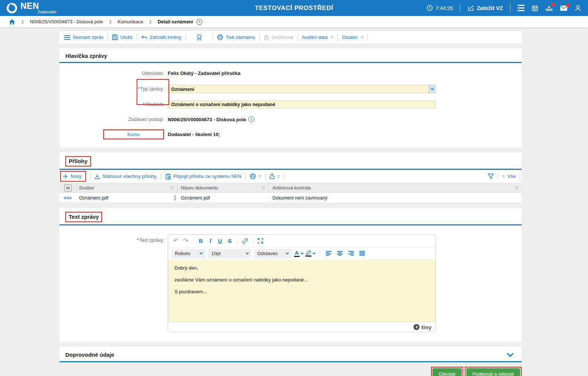 The image size is (588, 376). Describe the element at coordinates (261, 241) in the screenshot. I see `fullscreen-icon` at that location.